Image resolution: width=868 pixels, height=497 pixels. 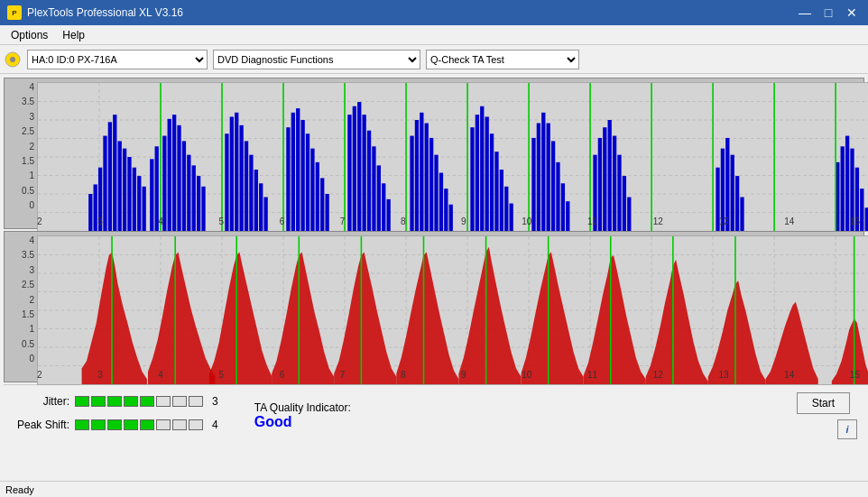 What do you see at coordinates (789, 375) in the screenshot?
I see `x-label-14-red: 14` at bounding box center [789, 375].